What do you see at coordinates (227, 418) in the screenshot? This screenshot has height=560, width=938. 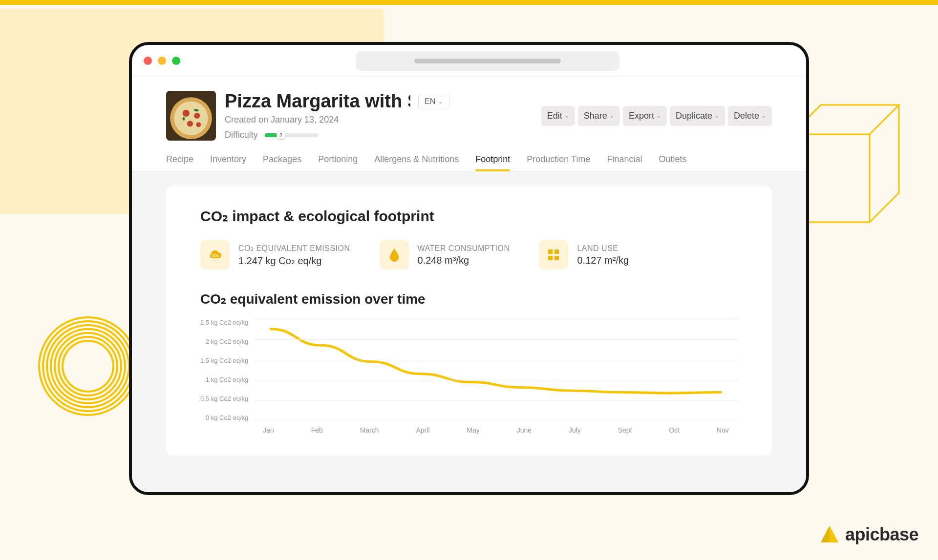 I see `y-tick: 0 kg Co2 eq/kg` at bounding box center [227, 418].